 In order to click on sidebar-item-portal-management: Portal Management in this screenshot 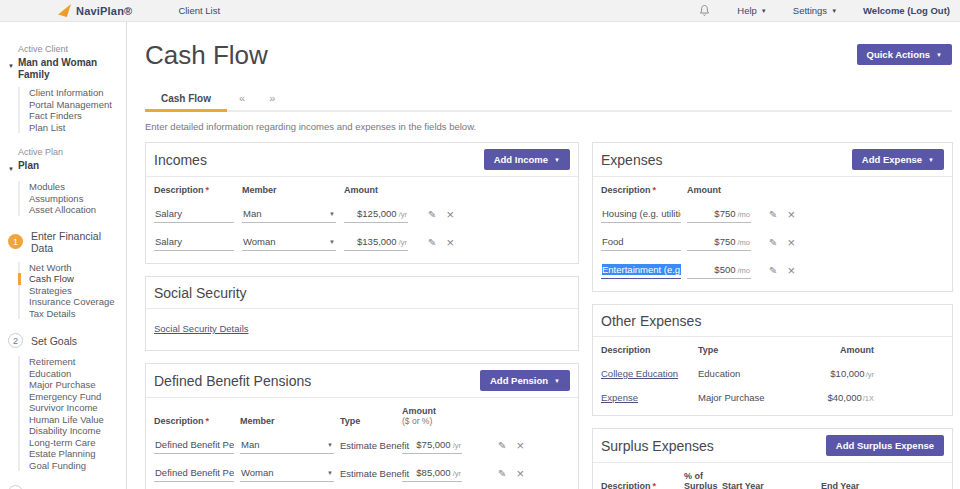, I will do `click(72, 105)`.